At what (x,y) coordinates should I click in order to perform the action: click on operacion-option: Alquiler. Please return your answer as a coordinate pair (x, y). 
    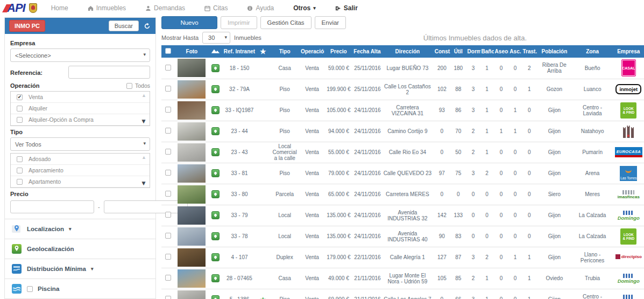
    Looking at the image, I should click on (80, 109).